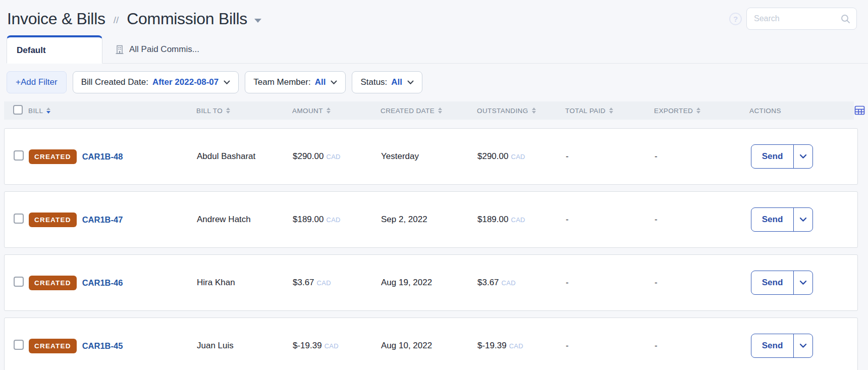  I want to click on filter-status: Status: All, so click(387, 82).